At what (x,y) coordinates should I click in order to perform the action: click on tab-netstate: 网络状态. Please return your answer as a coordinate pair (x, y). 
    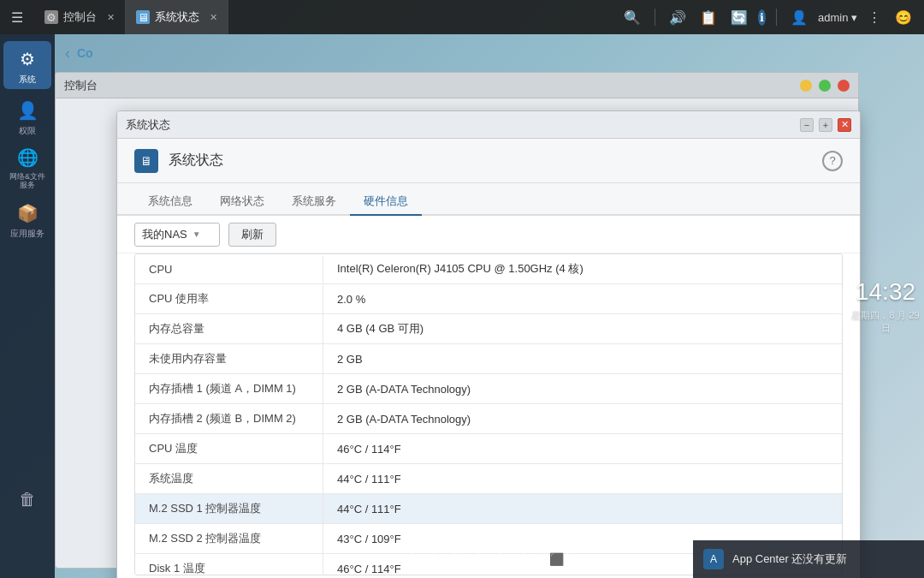
    Looking at the image, I should click on (242, 202).